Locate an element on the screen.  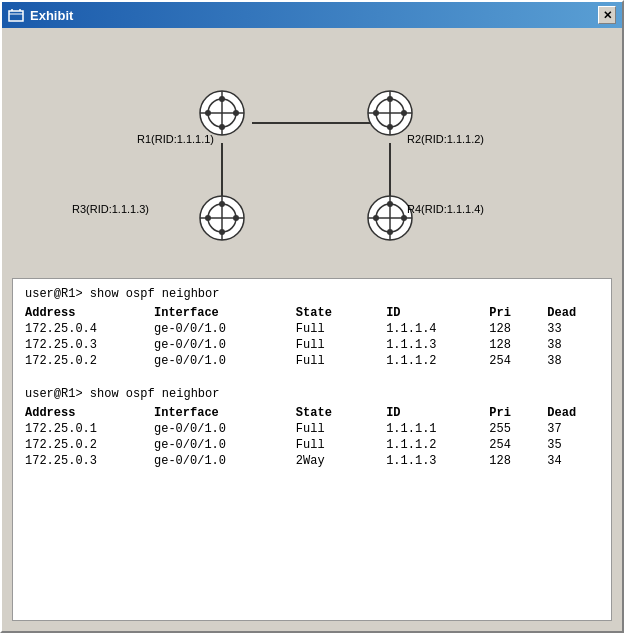
table-row: 172.25.0.3 ge-0/0/1.0 Full 1.1.1.3 128 3… is located at coordinates (312, 345).